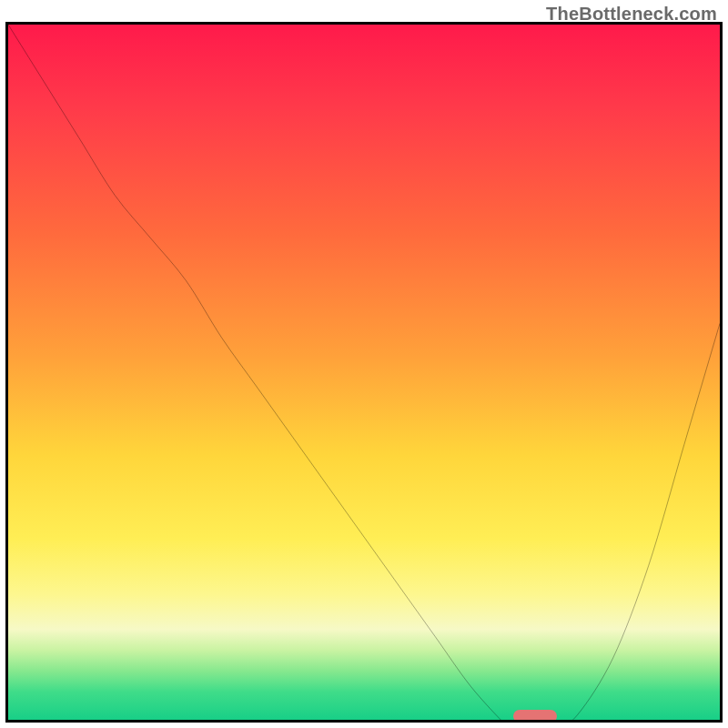  I want to click on minimum-marker, so click(535, 716).